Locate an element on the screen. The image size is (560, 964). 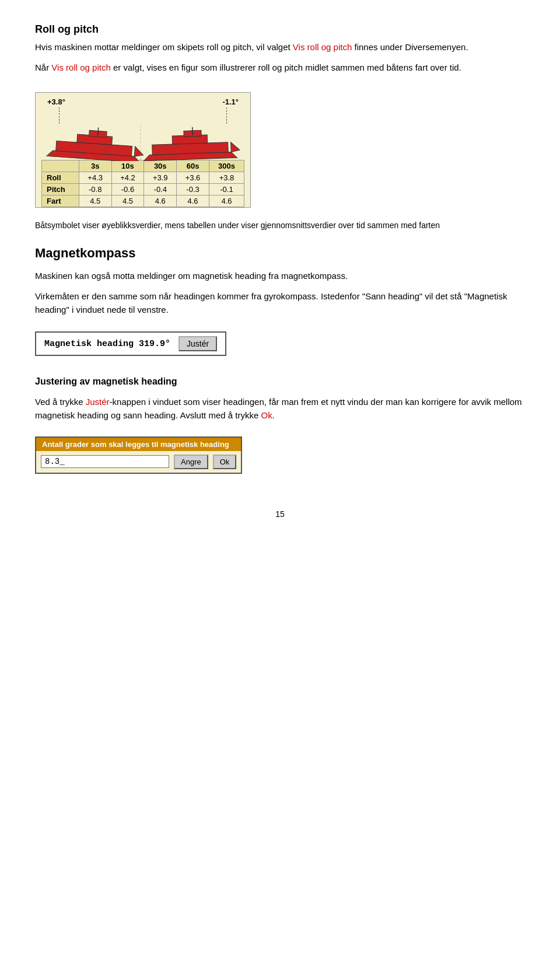
ship-svg is located at coordinates (141, 142).